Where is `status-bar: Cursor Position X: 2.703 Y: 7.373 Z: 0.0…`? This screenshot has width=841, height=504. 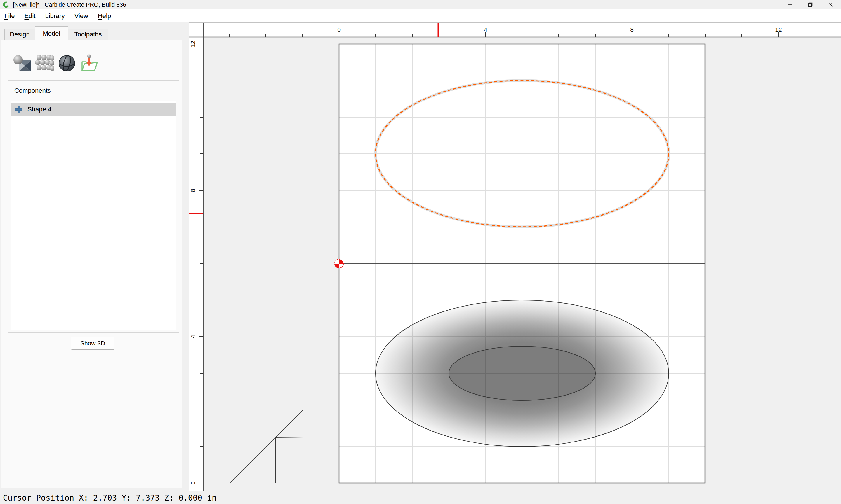
status-bar: Cursor Position X: 2.703 Y: 7.373 Z: 0.0… is located at coordinates (420, 498).